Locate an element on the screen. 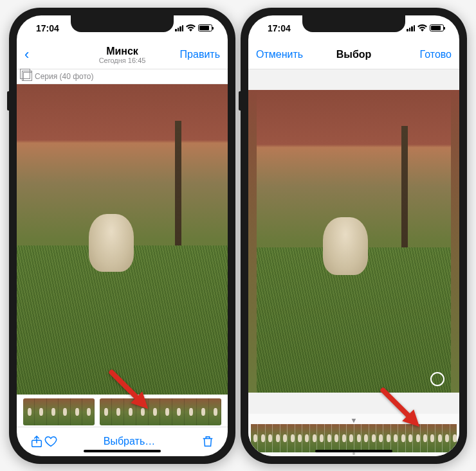 This screenshot has height=471, width=476. select-button: Выбрать… is located at coordinates (129, 441).